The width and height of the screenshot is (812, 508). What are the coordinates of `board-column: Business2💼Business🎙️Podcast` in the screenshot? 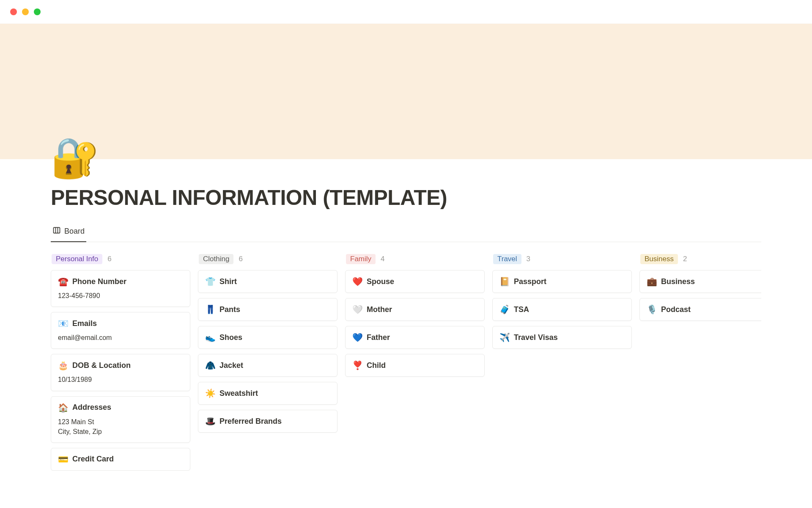 It's located at (700, 362).